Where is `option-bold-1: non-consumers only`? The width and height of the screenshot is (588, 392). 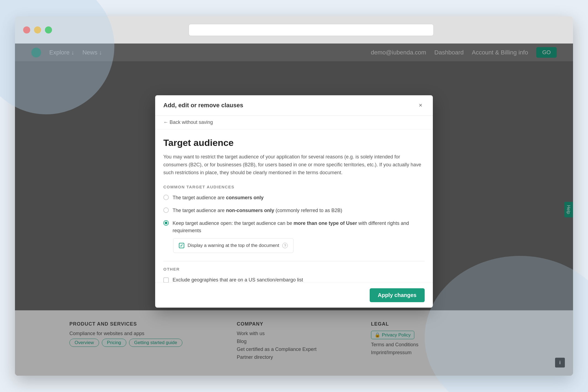
option-bold-1: non-consumers only is located at coordinates (250, 210).